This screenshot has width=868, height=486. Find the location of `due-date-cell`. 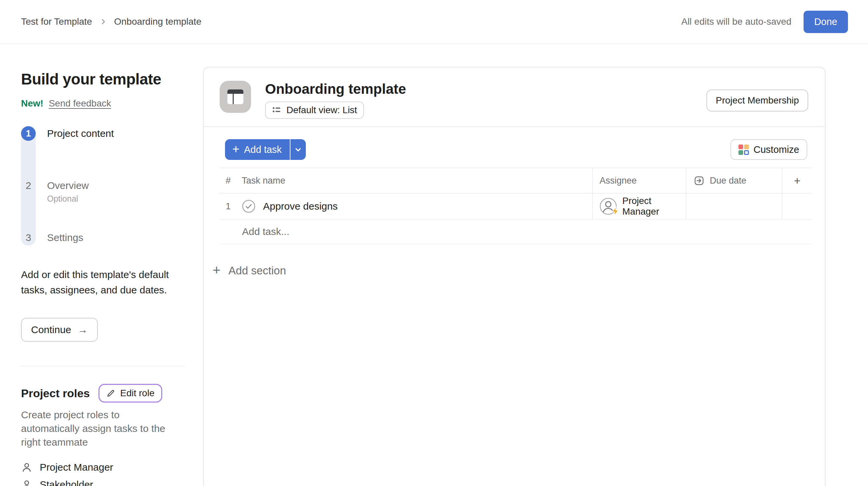

due-date-cell is located at coordinates (734, 206).